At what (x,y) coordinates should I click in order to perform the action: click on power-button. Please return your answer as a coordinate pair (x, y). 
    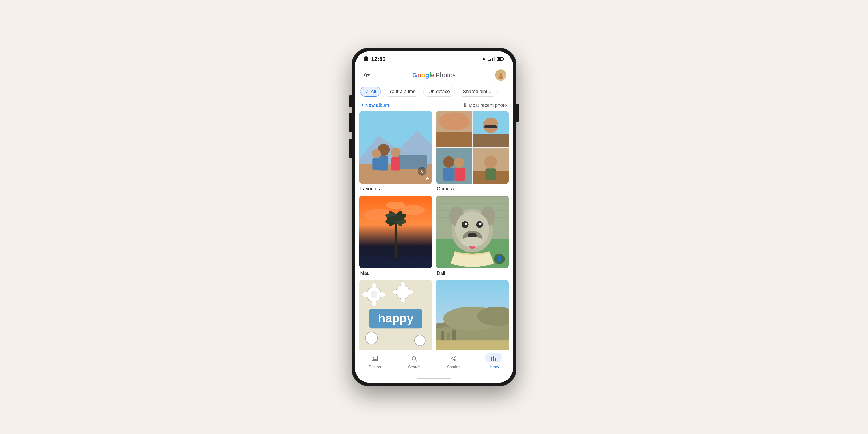
    Looking at the image, I should click on (518, 113).